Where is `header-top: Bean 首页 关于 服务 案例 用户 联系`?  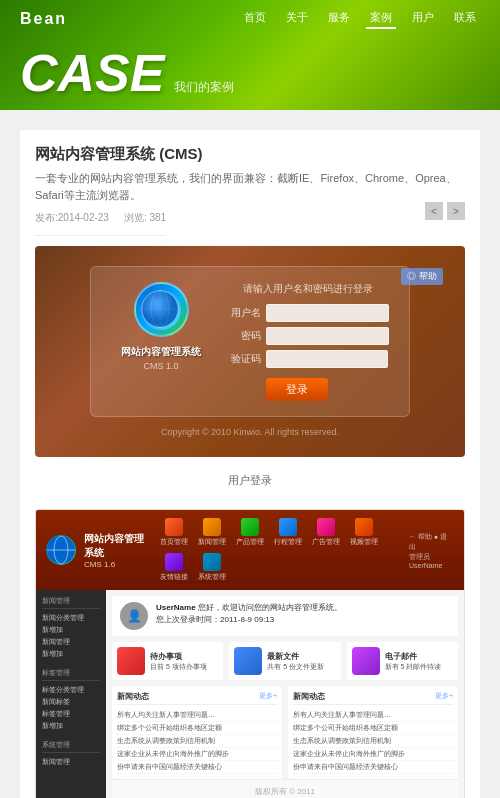 header-top: Bean 首页 关于 服务 案例 用户 联系 is located at coordinates (250, 18).